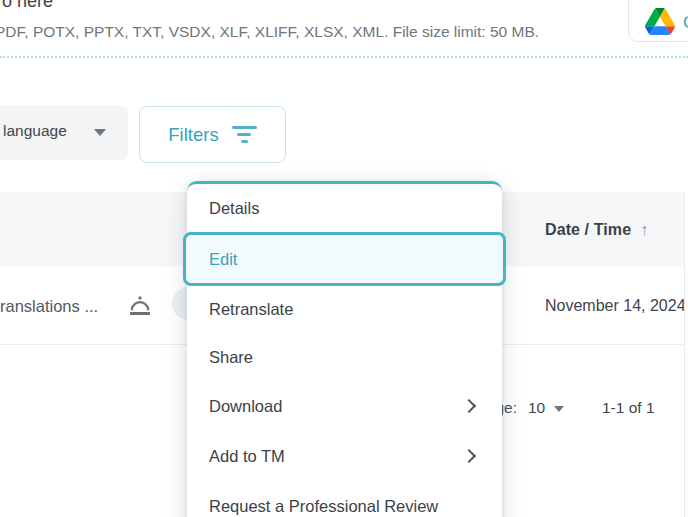  What do you see at coordinates (193, 135) in the screenshot?
I see `filters-button-label: Filters` at bounding box center [193, 135].